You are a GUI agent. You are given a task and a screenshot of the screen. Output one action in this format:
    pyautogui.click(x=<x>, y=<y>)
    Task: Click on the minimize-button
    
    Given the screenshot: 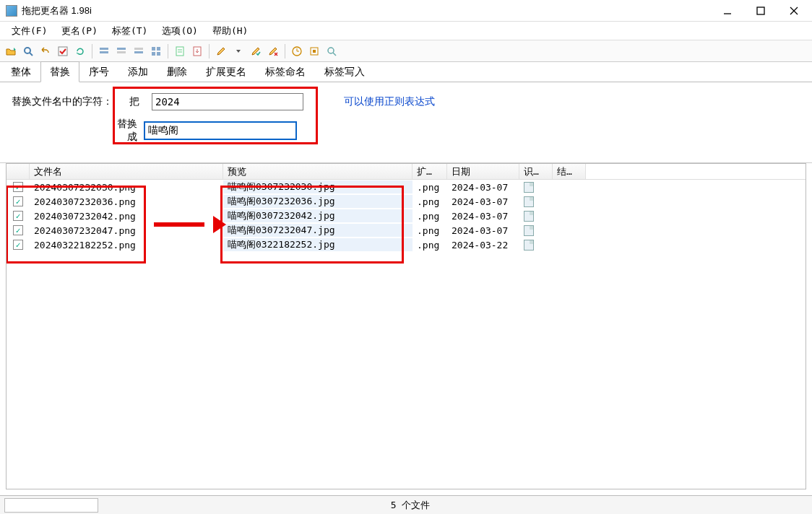 What is the action you would take?
    pyautogui.click(x=727, y=11)
    